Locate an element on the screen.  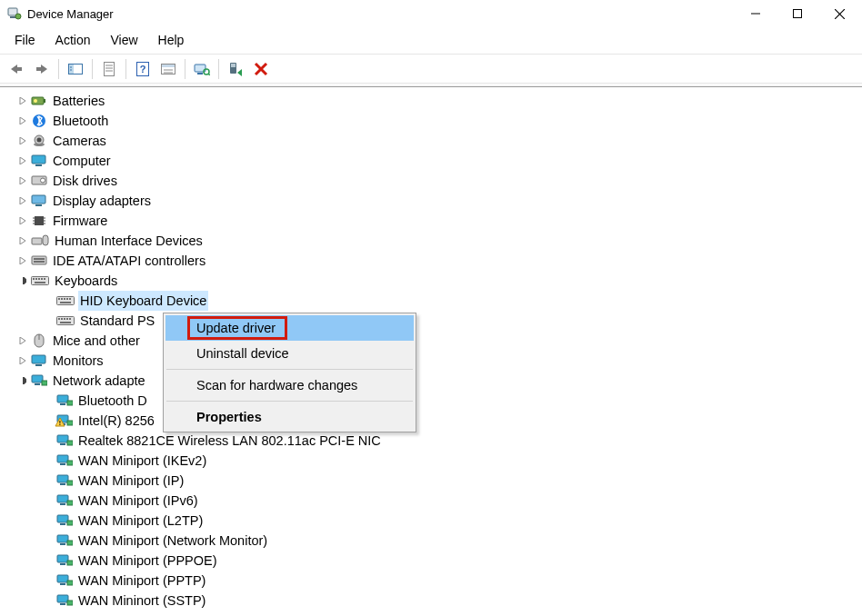
menu-action: Action is located at coordinates (73, 40).